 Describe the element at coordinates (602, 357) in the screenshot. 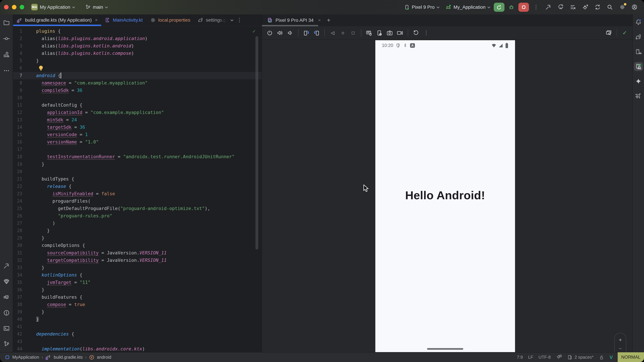

I see `unlocked-icon` at that location.